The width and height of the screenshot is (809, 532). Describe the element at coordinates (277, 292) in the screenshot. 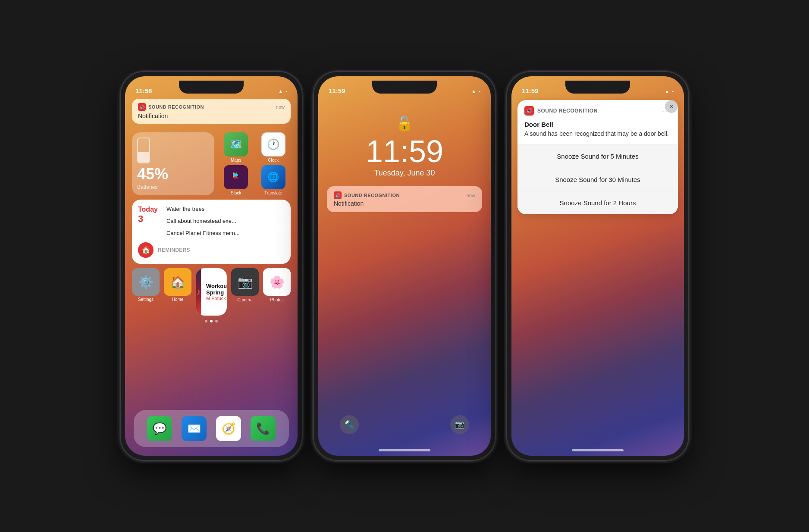

I see `photos-app: 🌸 Photos` at that location.